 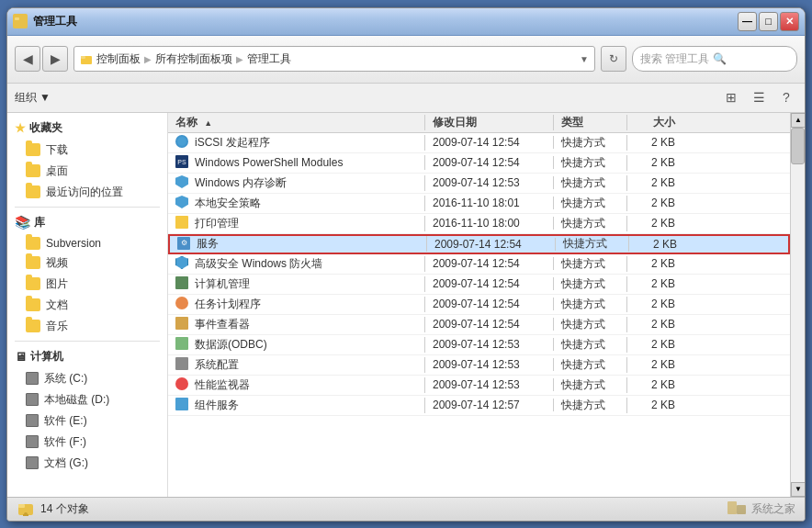 What do you see at coordinates (759, 97) in the screenshot?
I see `view-list-button: ☰` at bounding box center [759, 97].